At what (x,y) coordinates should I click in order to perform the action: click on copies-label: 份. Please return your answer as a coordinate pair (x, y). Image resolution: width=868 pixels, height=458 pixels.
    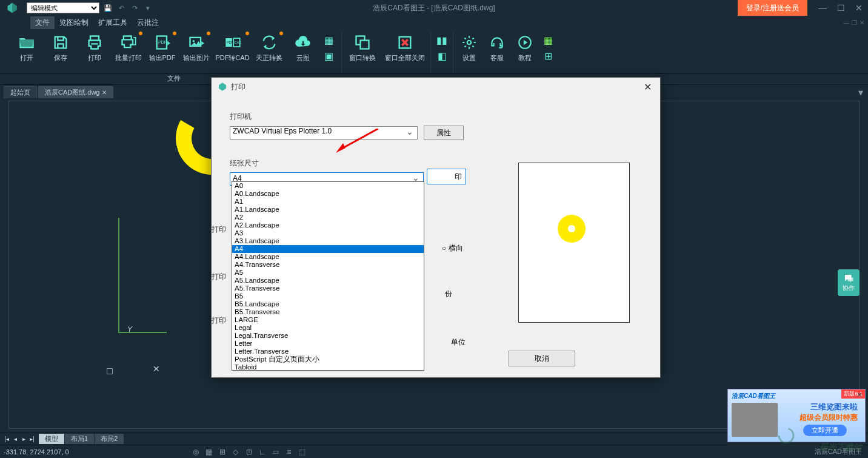
    Looking at the image, I should click on (449, 294).